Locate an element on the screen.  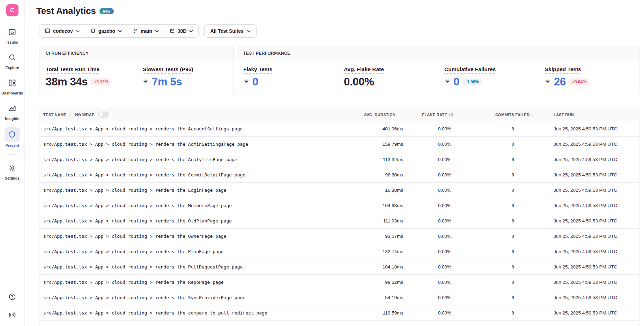
help-circle-icon is located at coordinates (451, 114).